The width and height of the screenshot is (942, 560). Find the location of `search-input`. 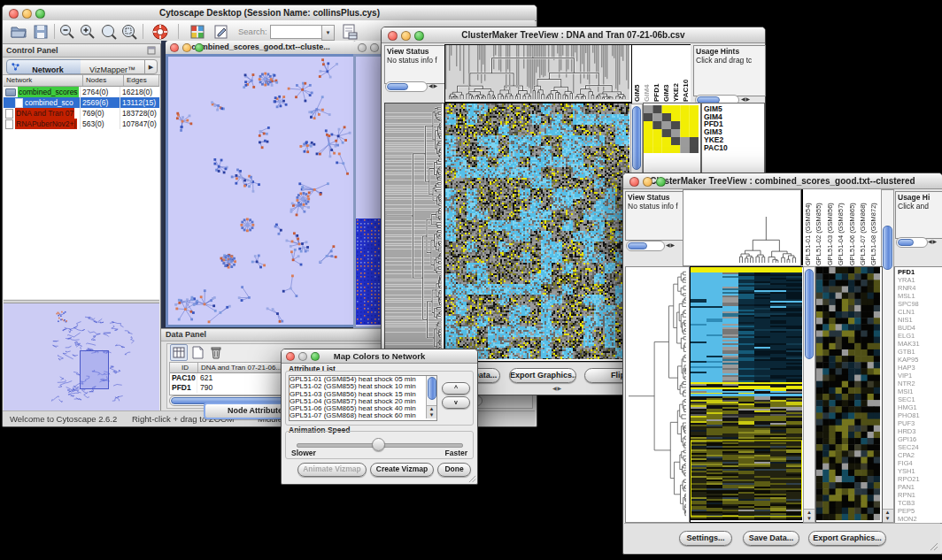

search-input is located at coordinates (297, 32).